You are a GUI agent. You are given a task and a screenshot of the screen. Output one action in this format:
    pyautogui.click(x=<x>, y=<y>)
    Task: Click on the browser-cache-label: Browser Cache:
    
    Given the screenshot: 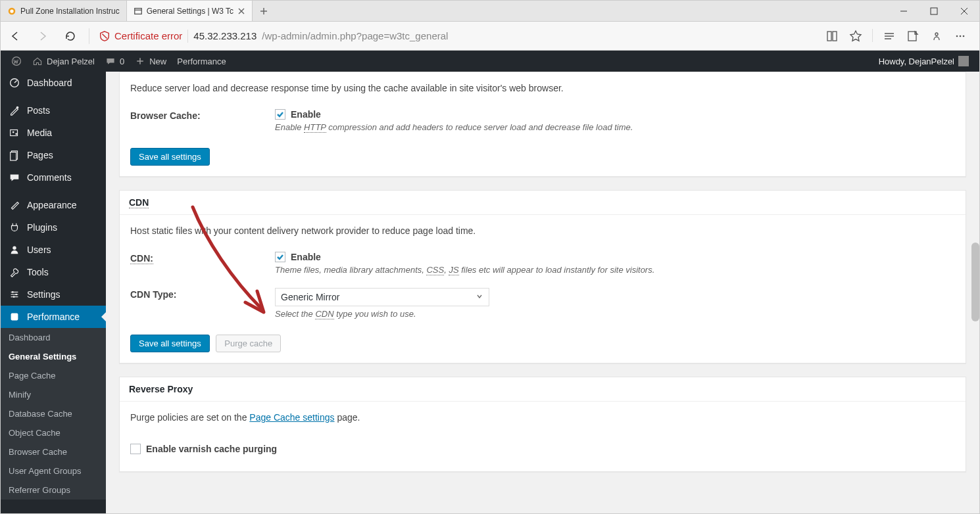 What is the action you would take?
    pyautogui.click(x=203, y=121)
    